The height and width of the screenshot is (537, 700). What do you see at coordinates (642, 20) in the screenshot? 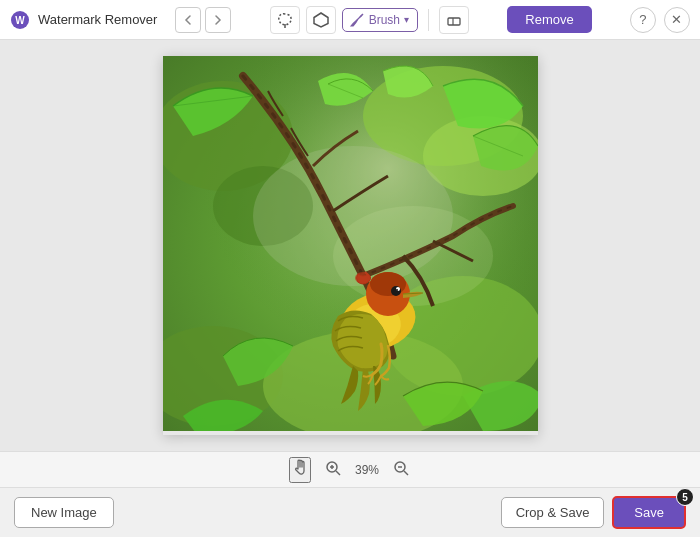
I see `help-icon: ?` at bounding box center [642, 20].